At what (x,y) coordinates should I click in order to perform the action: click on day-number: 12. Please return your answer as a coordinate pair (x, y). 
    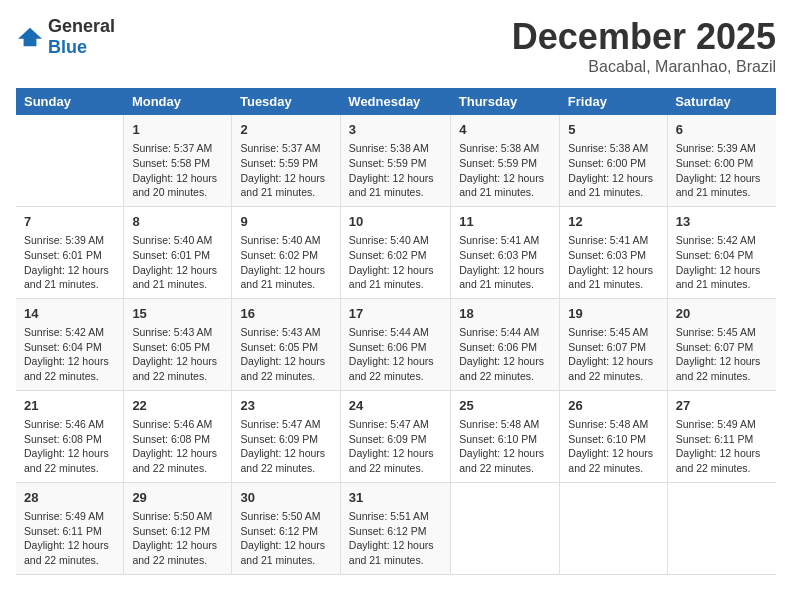
    Looking at the image, I should click on (613, 222).